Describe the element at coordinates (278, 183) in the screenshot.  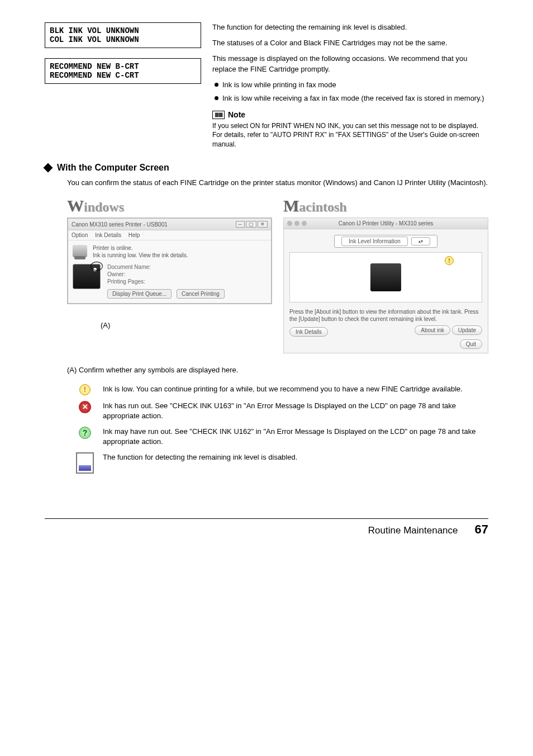
I see `section-intro: You can confirm the status of each FINE …` at that location.